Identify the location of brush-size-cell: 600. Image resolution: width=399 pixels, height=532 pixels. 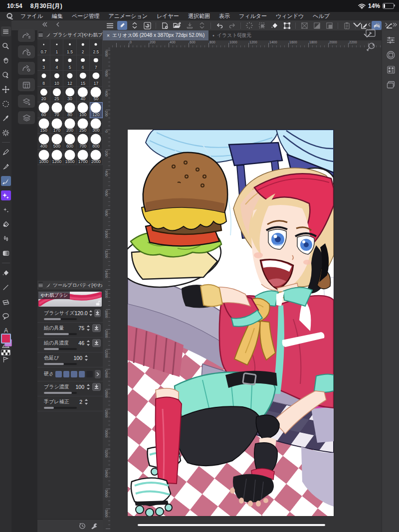
(70, 142).